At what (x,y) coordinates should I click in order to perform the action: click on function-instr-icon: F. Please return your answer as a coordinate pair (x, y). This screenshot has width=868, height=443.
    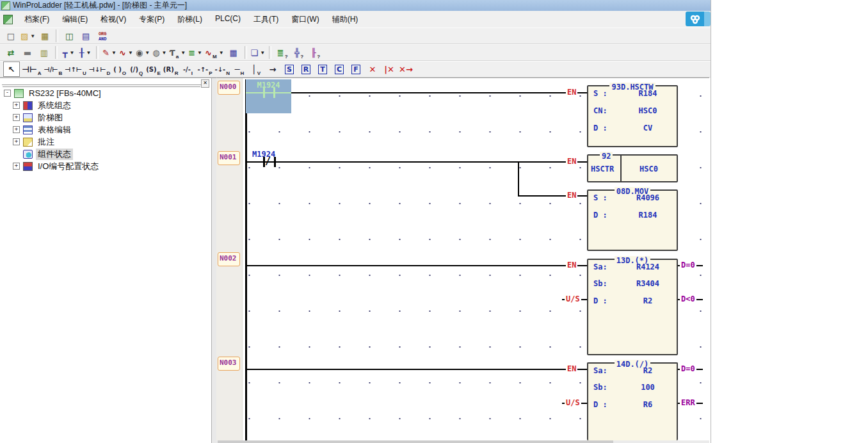
    Looking at the image, I should click on (356, 69).